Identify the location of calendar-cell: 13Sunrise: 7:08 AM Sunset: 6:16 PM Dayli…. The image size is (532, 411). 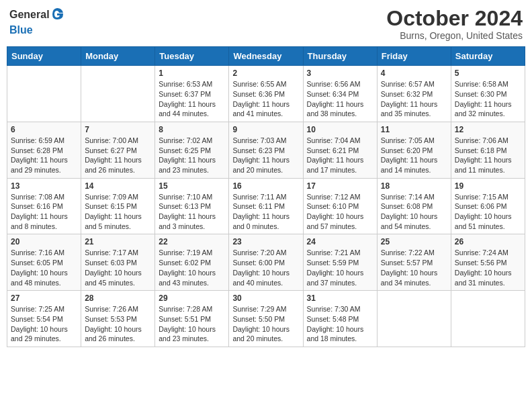
(44, 206).